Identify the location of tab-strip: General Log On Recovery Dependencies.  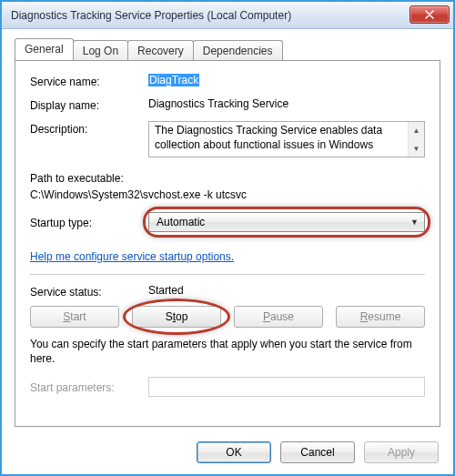
(228, 45).